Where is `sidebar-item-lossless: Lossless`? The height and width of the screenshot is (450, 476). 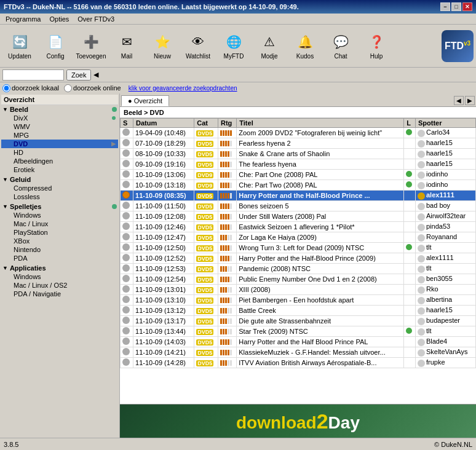 sidebar-item-lossless: Lossless is located at coordinates (60, 197).